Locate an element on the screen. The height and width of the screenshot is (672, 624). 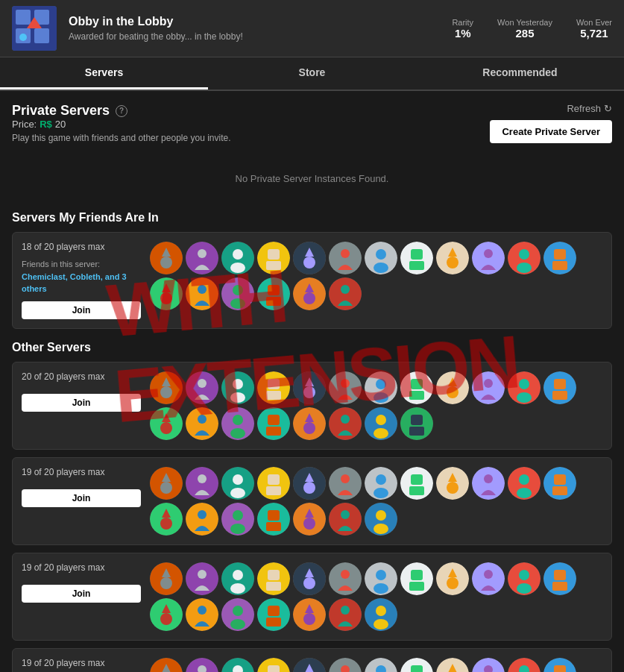
private-servers-header: Private Servers ? Price: R$ 20 Play this… is located at coordinates (312, 128).